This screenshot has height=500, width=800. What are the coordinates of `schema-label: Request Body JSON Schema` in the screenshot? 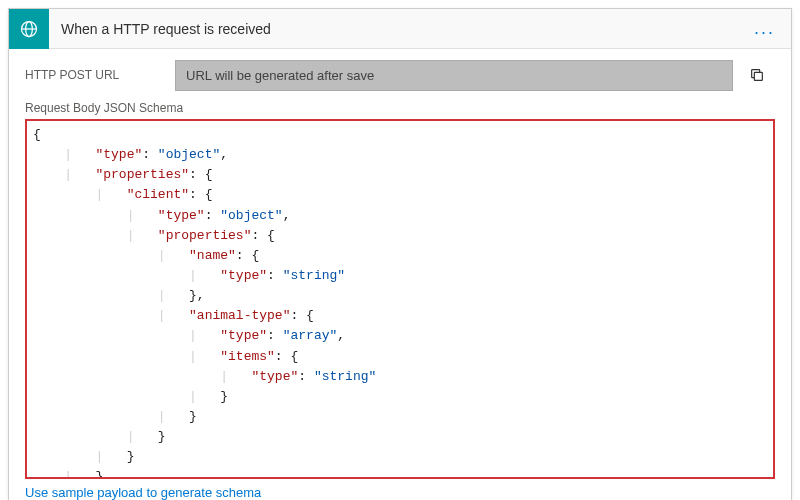 It's located at (400, 108).